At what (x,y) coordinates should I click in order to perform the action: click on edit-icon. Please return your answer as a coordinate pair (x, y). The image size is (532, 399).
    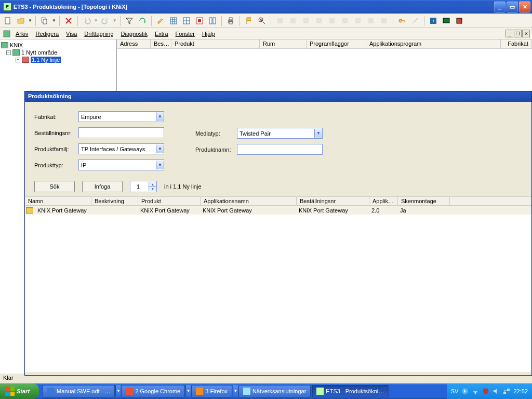
    Looking at the image, I should click on (161, 21).